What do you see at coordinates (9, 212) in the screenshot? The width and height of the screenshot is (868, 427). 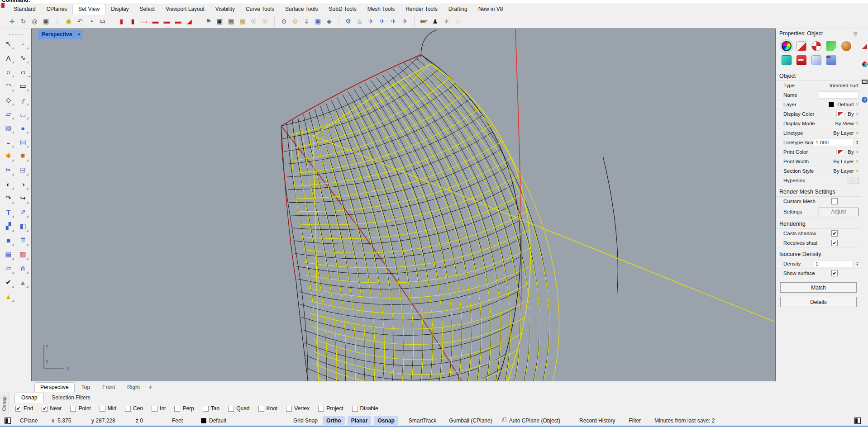 I see `text-icon: T` at bounding box center [9, 212].